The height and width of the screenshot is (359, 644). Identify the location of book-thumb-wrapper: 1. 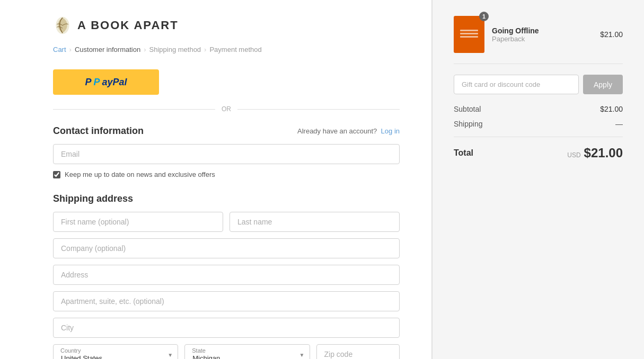
(469, 34).